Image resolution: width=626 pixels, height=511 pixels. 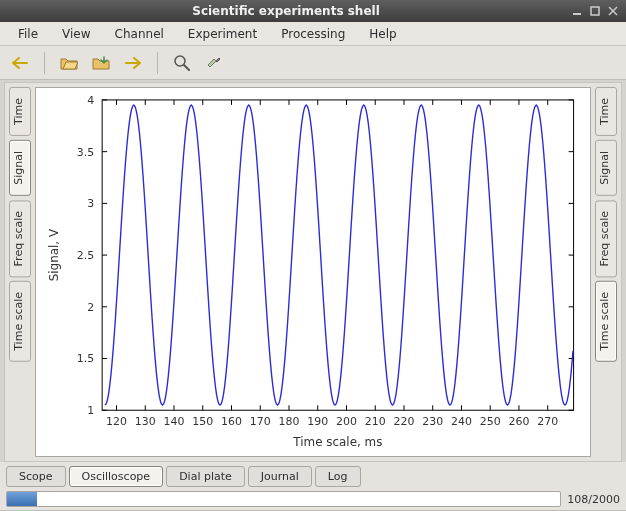 I want to click on svg-text: 260, so click(x=520, y=422).